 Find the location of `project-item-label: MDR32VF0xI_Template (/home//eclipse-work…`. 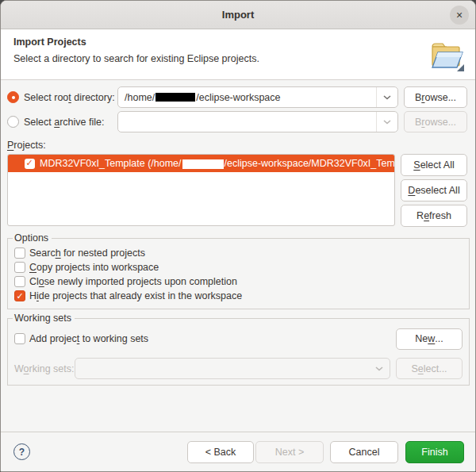

project-item-label: MDR32VF0xI_Template (/home//eclipse-work… is located at coordinates (217, 163).